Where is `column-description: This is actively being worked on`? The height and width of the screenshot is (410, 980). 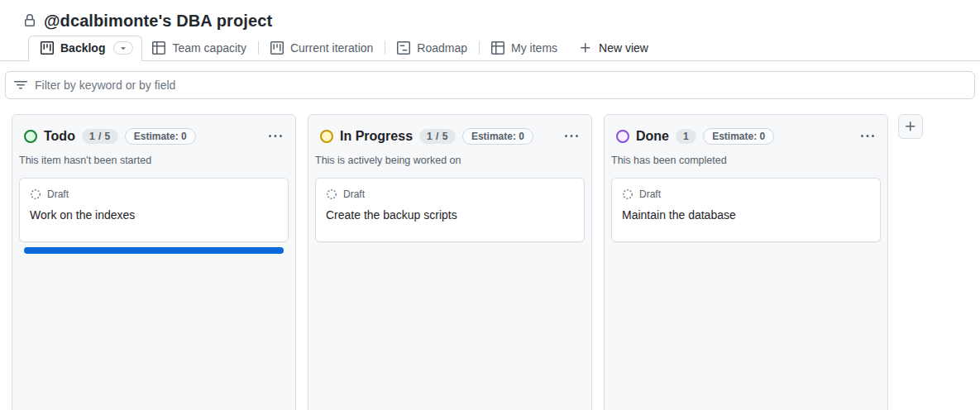
column-description: This is actively being worked on is located at coordinates (450, 160).